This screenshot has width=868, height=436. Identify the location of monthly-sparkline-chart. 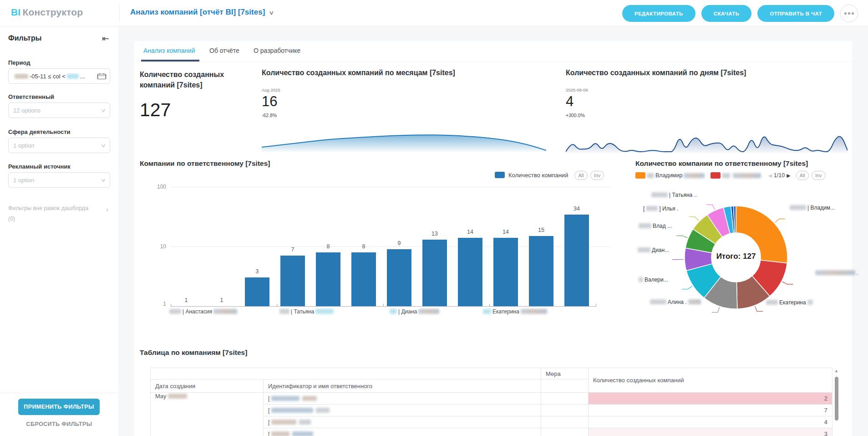
(404, 143).